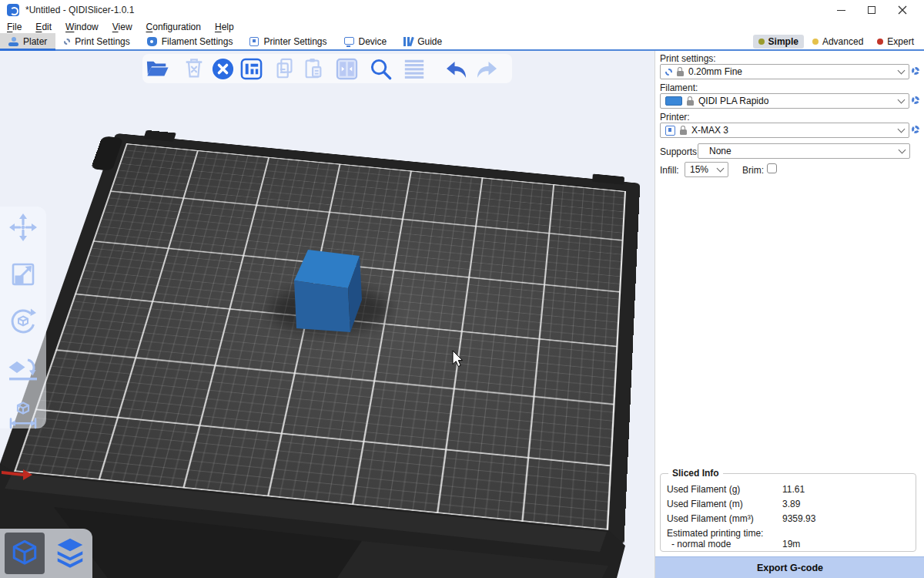 Image resolution: width=924 pixels, height=578 pixels. I want to click on brim-label: Brim:, so click(753, 170).